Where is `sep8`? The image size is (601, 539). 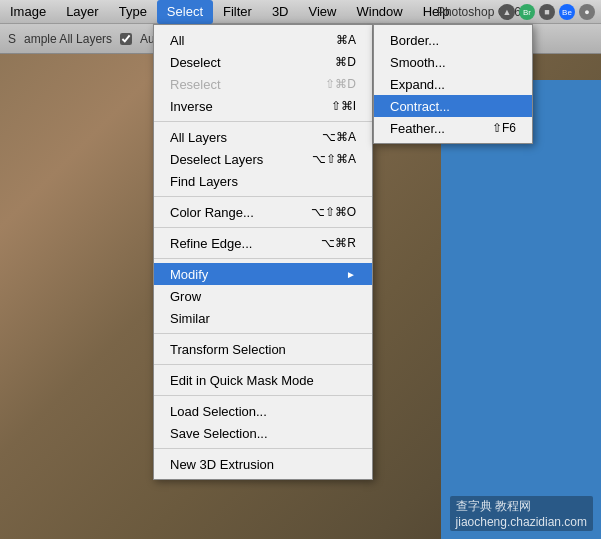 sep8 is located at coordinates (263, 448).